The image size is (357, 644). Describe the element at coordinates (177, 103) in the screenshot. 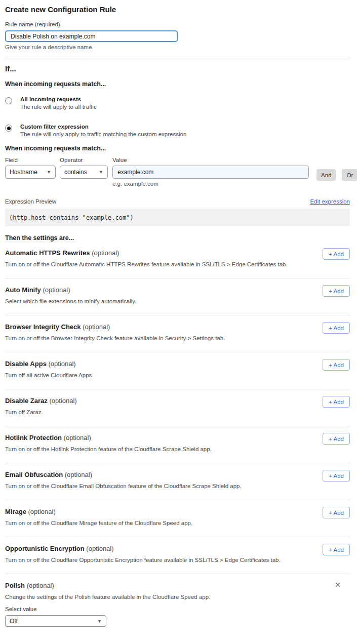

I see `radio-option-all-incoming-requests: All incoming requests The rule will appl…` at that location.